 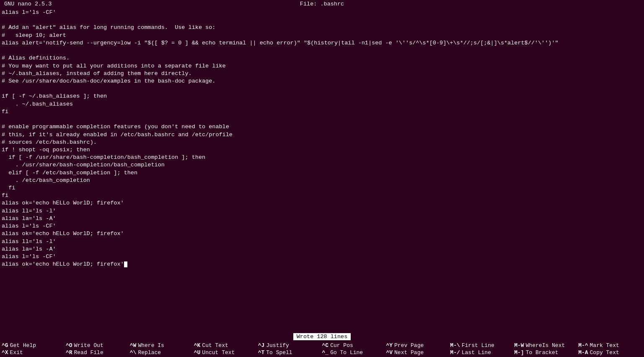 I want to click on editor-line: . /etc/bash_completion, so click(x=46, y=180).